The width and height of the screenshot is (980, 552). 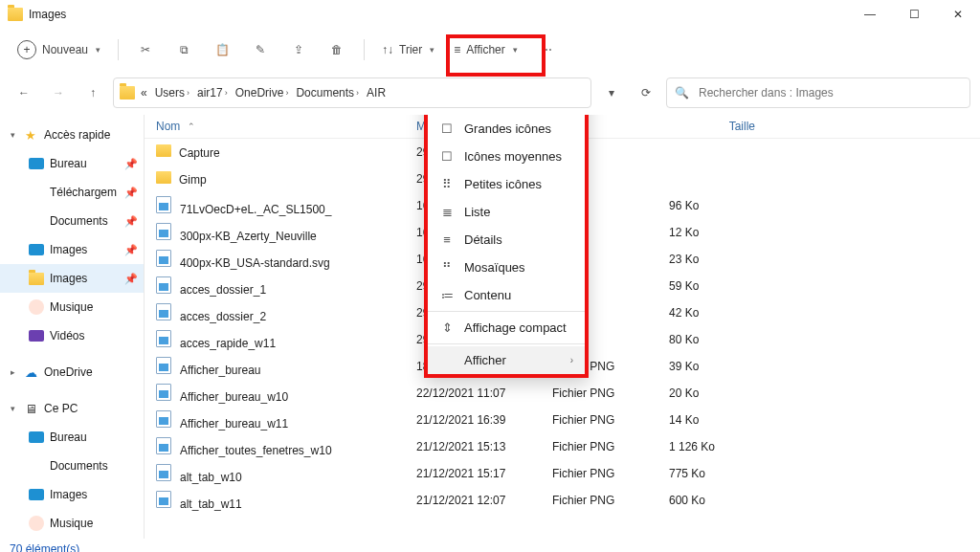 I want to click on table-row: Afficher_bureau_w1121/12/2021 16:39Fichi…, so click(x=563, y=420).